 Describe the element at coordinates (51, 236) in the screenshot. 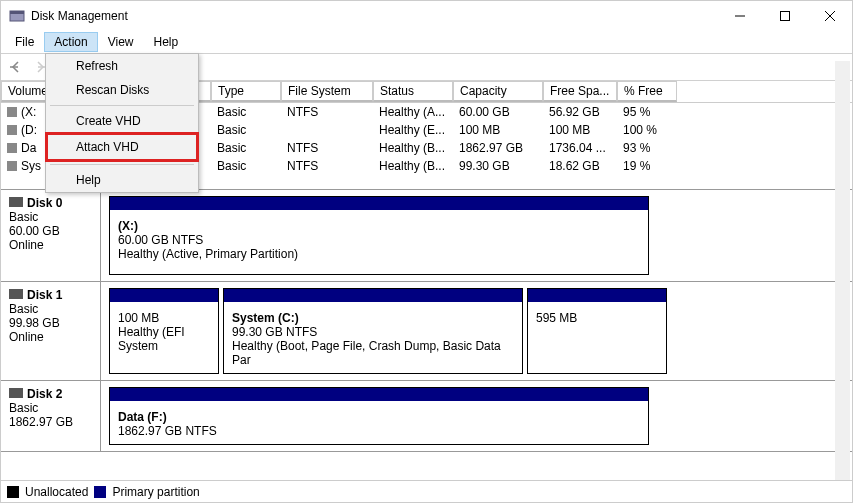

I see `disk-info: Disk 0Basic60.00 GBOnline` at that location.